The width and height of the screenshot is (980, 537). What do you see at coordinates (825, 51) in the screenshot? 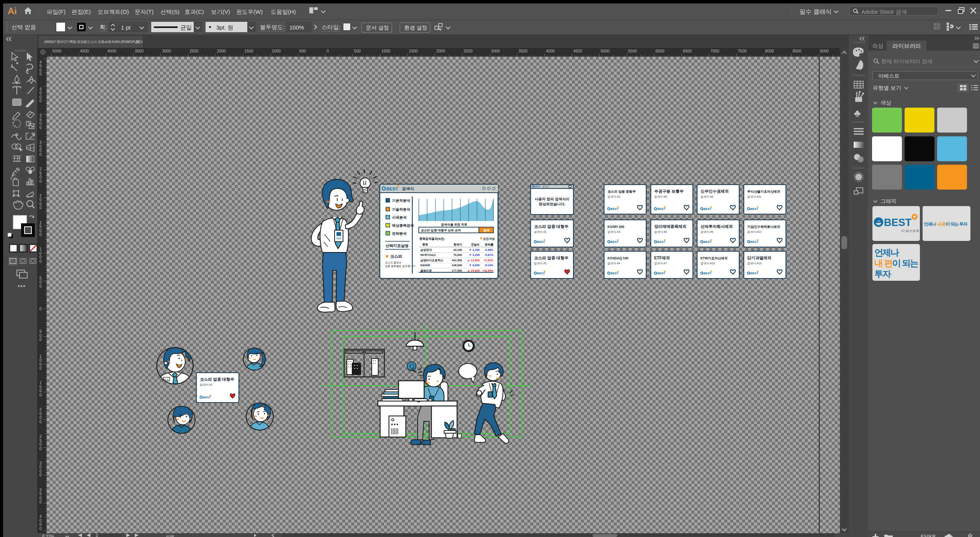
I see `svg-text: 9000` at bounding box center [825, 51].